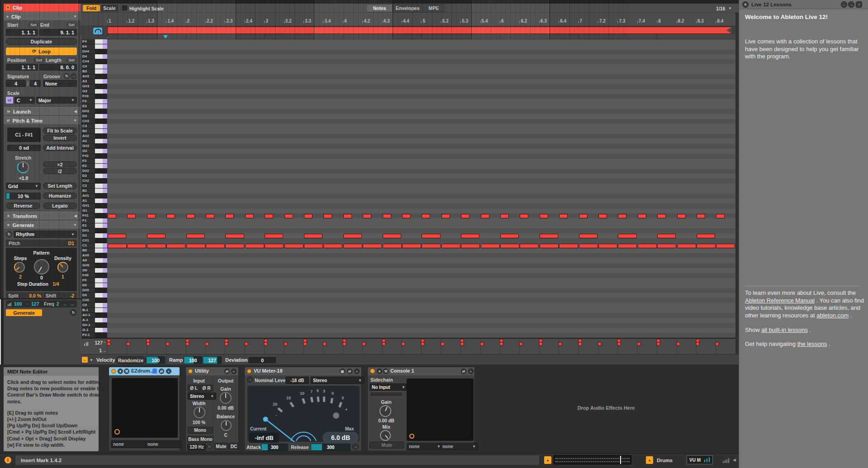 Image resolution: width=868 pixels, height=468 pixels. What do you see at coordinates (193, 360) in the screenshot?
I see `ramp-from-value: 100` at bounding box center [193, 360].